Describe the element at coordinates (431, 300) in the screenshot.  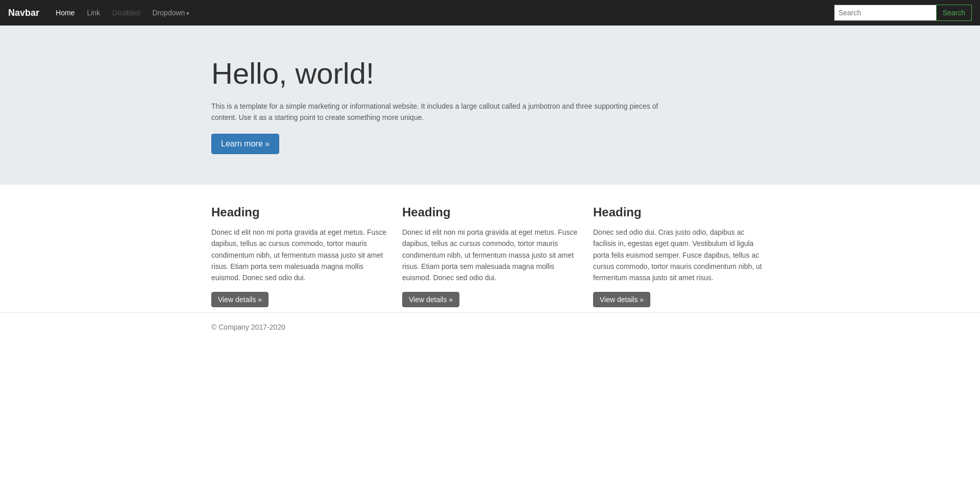
I see `col-2-view-details-button: View details »` at that location.